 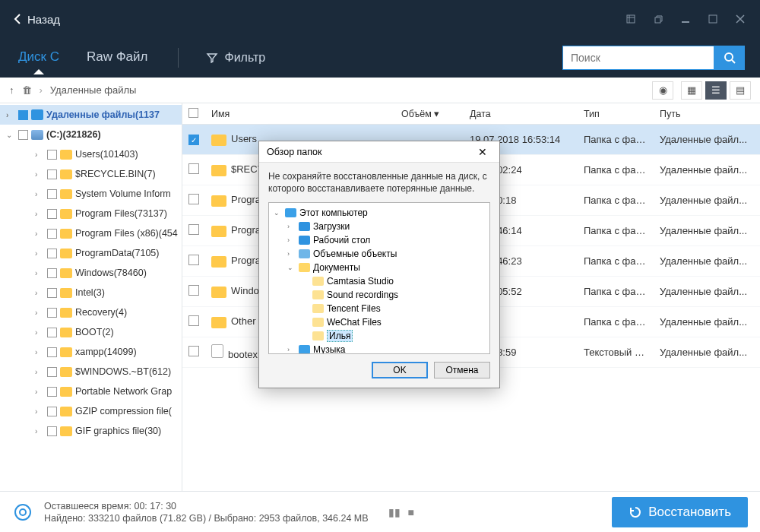 What do you see at coordinates (44, 20) in the screenshot?
I see `back-label: Назад` at bounding box center [44, 20].